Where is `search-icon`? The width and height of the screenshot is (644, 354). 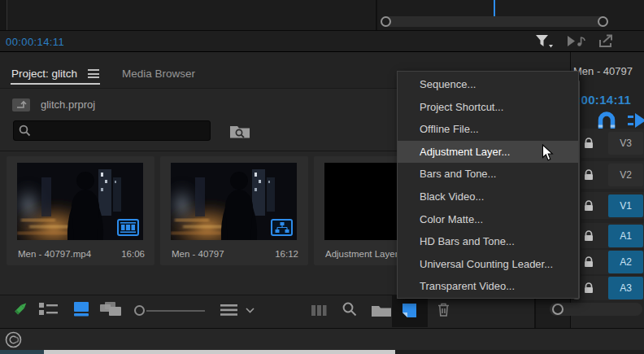
search-icon is located at coordinates (24, 130).